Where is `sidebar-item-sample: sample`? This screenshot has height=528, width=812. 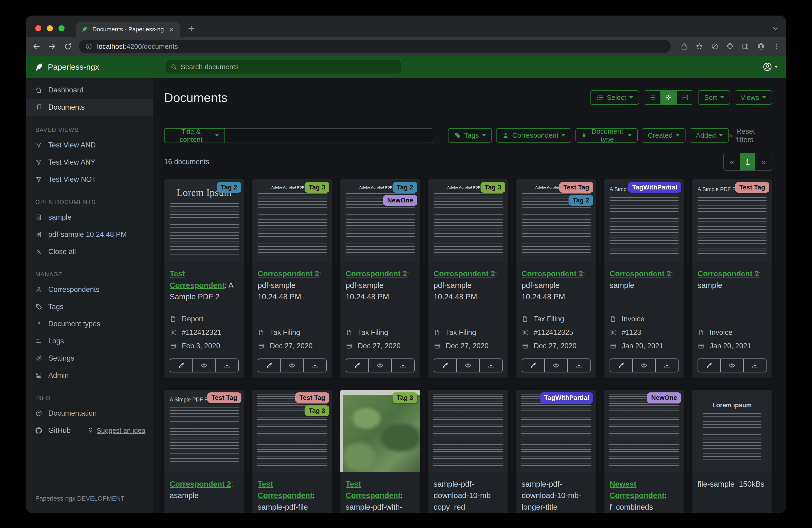 sidebar-item-sample: sample is located at coordinates (89, 217).